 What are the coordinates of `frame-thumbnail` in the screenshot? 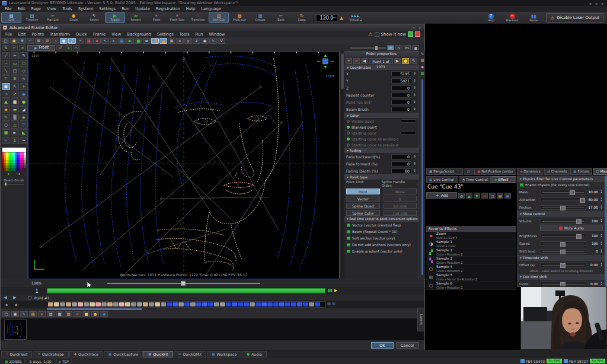 It's located at (15, 330).